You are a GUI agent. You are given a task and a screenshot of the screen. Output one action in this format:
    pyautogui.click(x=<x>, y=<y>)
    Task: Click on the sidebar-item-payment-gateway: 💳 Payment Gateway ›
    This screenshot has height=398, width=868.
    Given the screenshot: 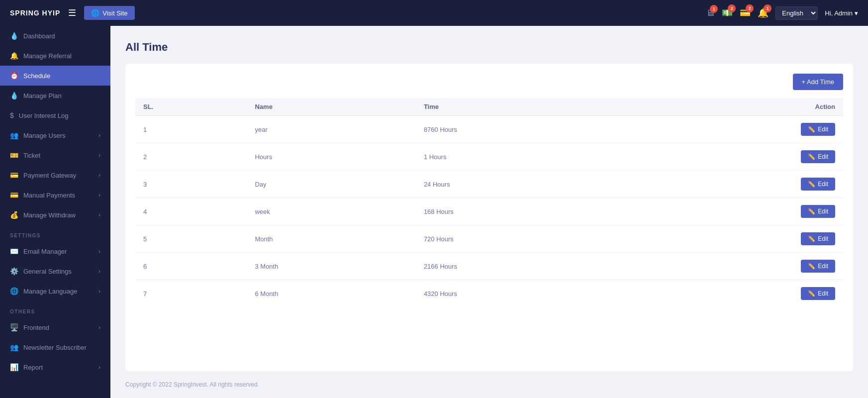 What is the action you would take?
    pyautogui.click(x=55, y=175)
    